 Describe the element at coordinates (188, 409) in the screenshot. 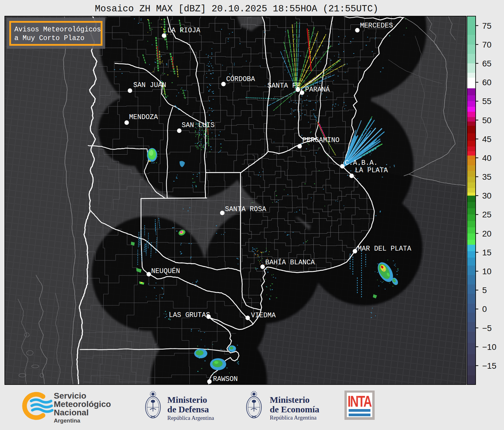

I see `svg-text: de Defensa` at that location.